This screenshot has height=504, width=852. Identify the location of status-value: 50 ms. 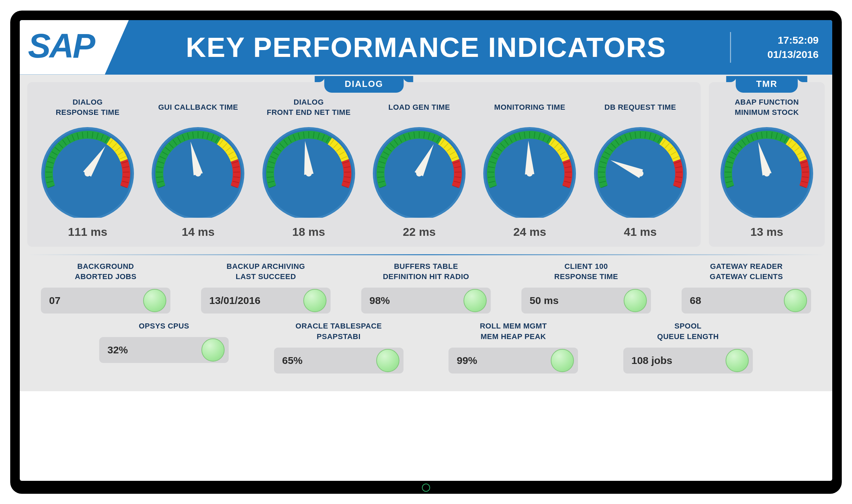
(544, 301).